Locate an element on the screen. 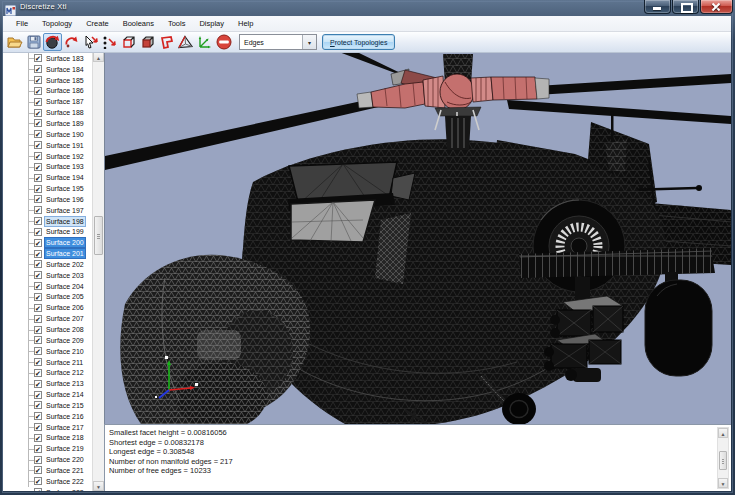 The height and width of the screenshot is (495, 735). surface-list-item: ✔Surface 209 is located at coordinates (48, 340).